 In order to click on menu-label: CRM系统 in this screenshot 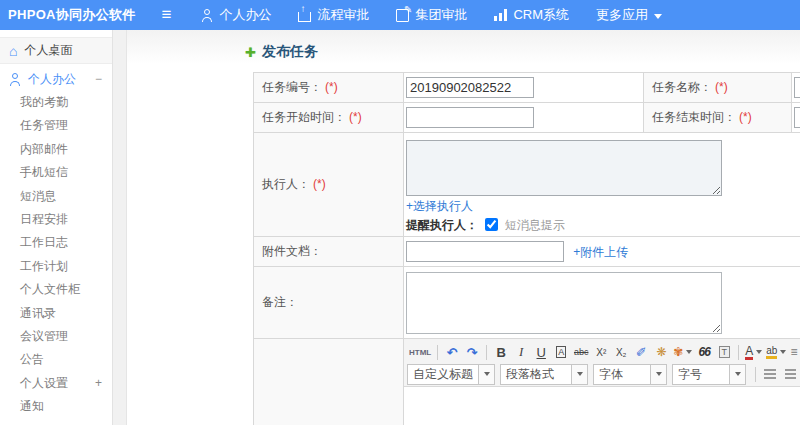, I will do `click(541, 15)`.